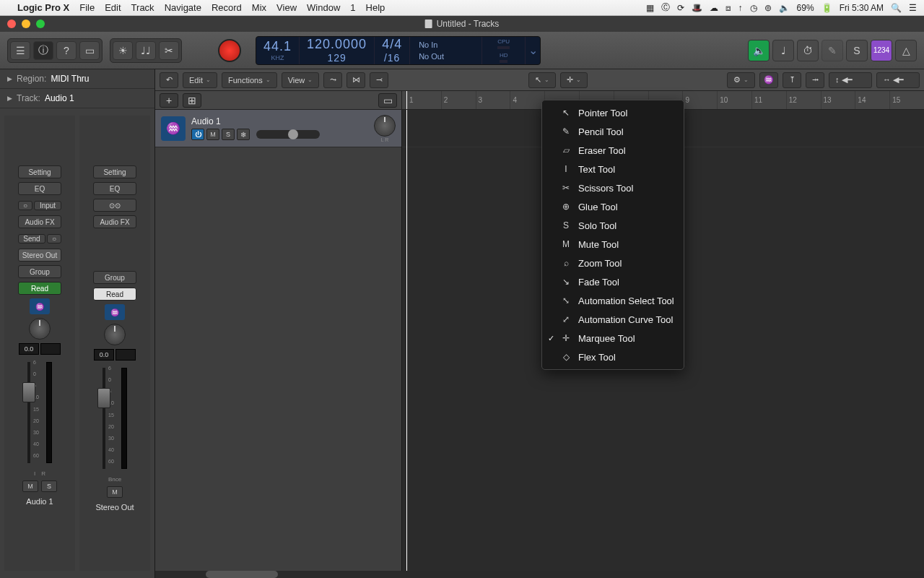  I want to click on volume-icon: 🔈, so click(784, 8).